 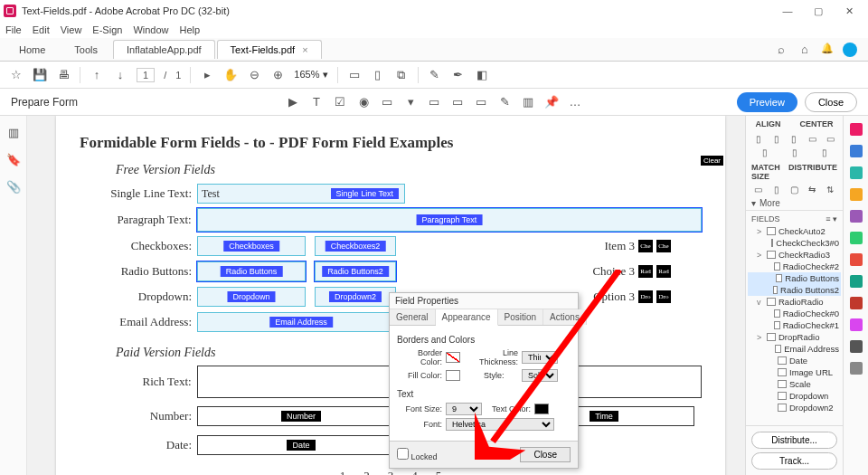 What do you see at coordinates (794, 190) in the screenshot?
I see `match-both-icon: ▢` at bounding box center [794, 190].